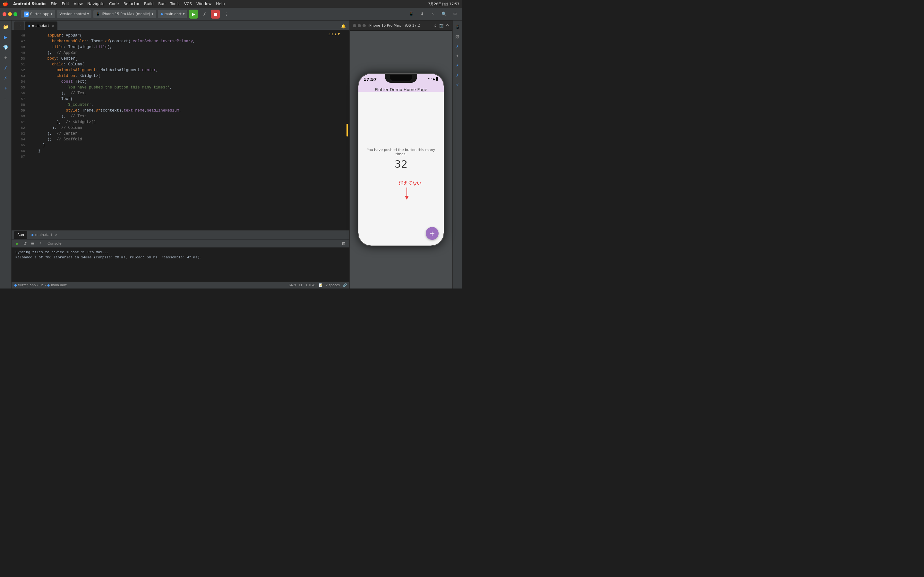 The width and height of the screenshot is (924, 577). What do you see at coordinates (180, 252) in the screenshot?
I see `console-line-1: Syncing files to device iPhone 15 Pro Ma…` at bounding box center [180, 252].